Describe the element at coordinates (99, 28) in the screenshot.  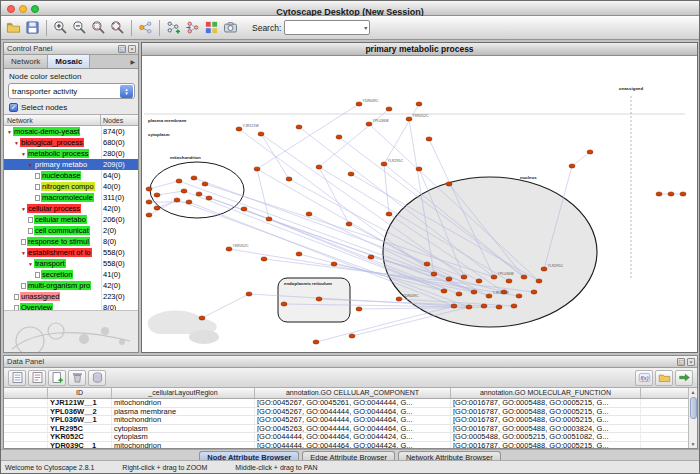
I see `zoom-selected-region-icon` at that location.